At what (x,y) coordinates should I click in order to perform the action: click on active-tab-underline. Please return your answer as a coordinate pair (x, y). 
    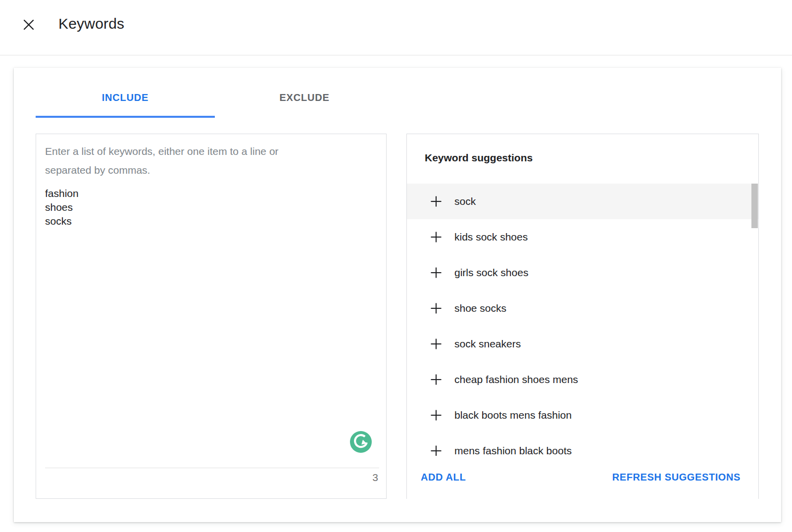
    Looking at the image, I should click on (125, 117).